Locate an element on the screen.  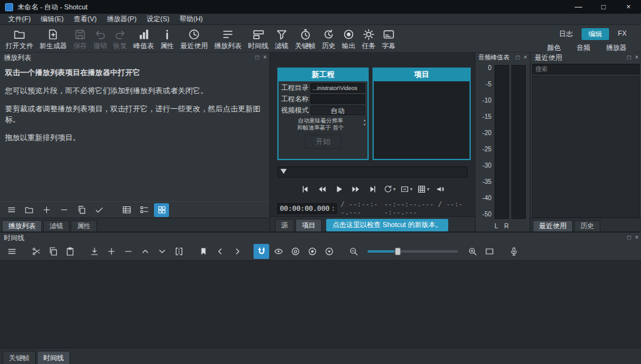
remove-button is located at coordinates (128, 251).